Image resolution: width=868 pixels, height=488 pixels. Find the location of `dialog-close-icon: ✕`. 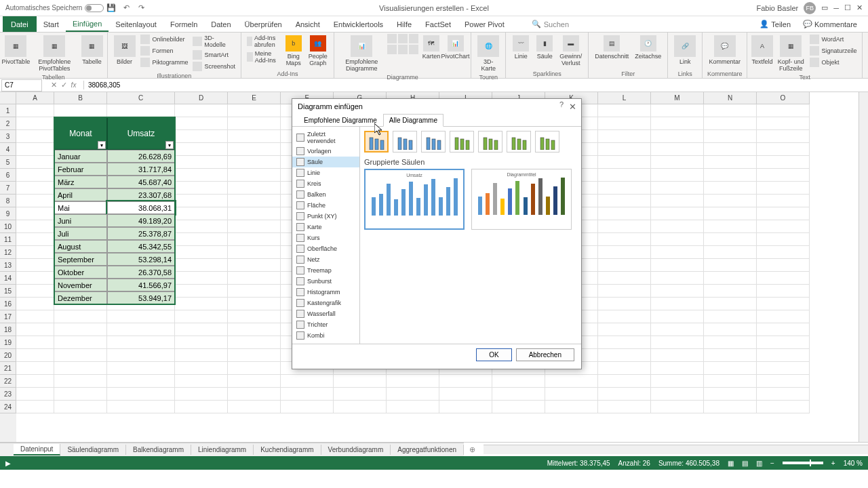

dialog-close-icon: ✕ is located at coordinates (572, 106).